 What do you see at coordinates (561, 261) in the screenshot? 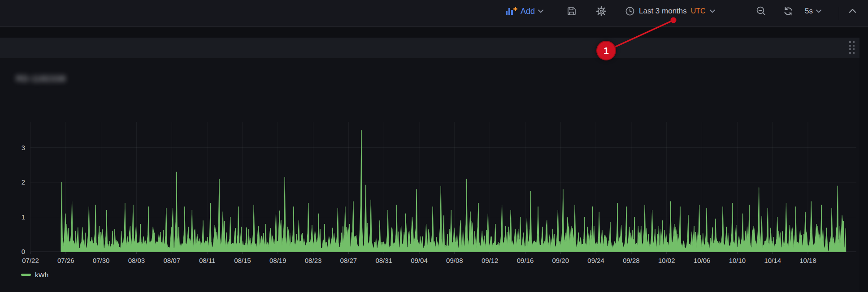
I see `x-tick-label: 09/20` at bounding box center [561, 261].